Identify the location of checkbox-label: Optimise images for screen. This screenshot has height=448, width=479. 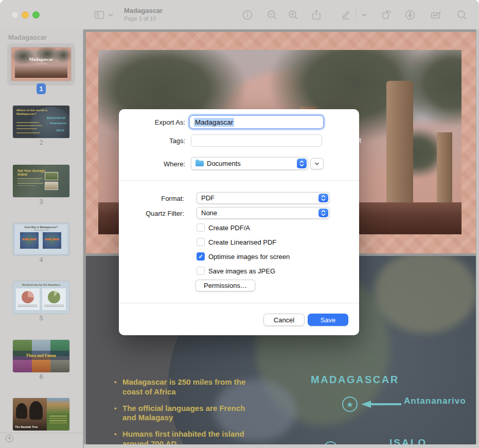
(249, 256).